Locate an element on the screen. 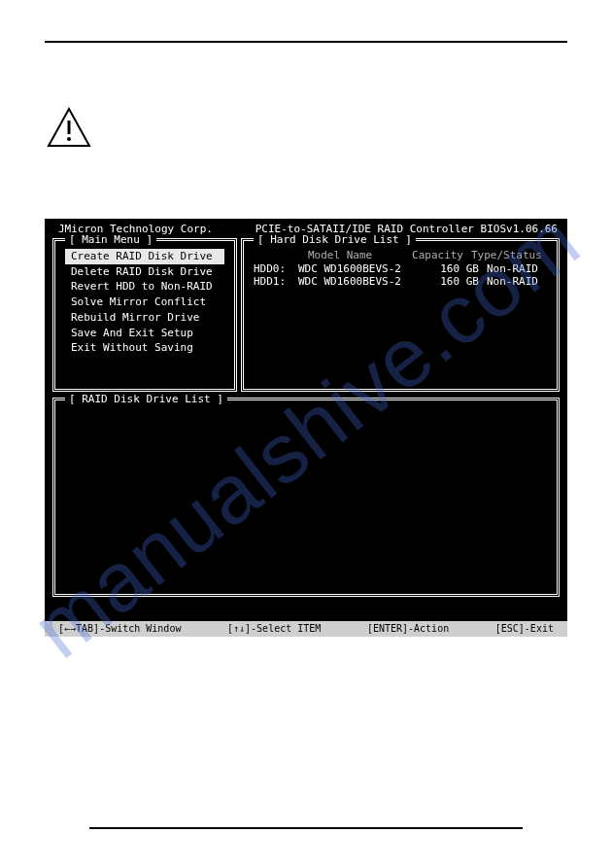  status-action: [ENTER]-Action is located at coordinates (408, 630).